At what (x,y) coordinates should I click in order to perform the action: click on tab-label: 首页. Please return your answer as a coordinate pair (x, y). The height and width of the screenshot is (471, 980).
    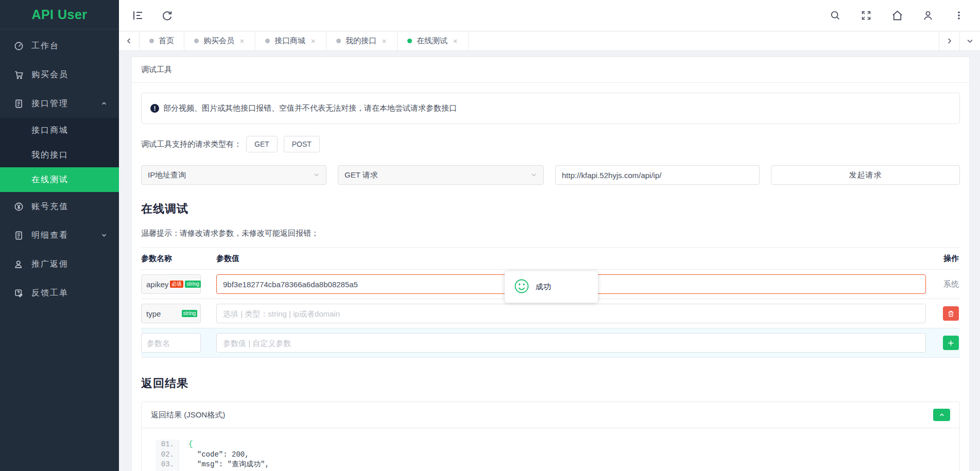
    Looking at the image, I should click on (166, 41).